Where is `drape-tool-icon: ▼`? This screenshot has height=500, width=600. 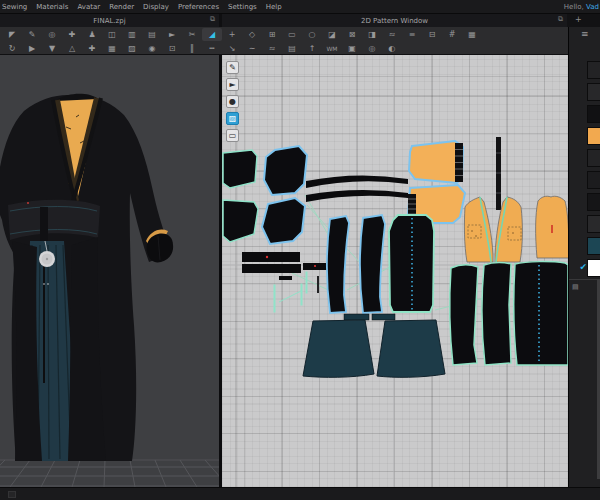
drape-tool-icon: ▼ is located at coordinates (52, 48).